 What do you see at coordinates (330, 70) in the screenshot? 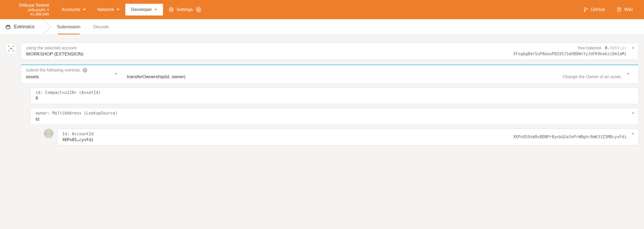
I see `extrinsic-label: submit the following extrinsic ?` at bounding box center [330, 70].